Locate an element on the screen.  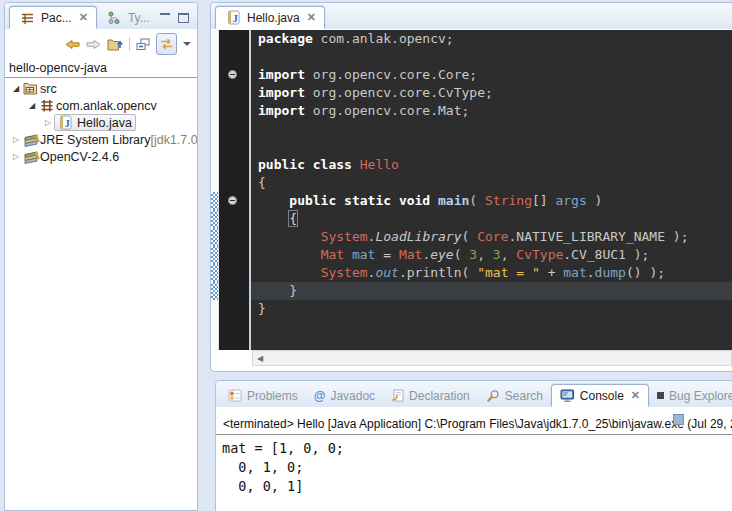
package-explorer-tree: ◢src◢com.anlak.opencv▷JHello.java▷JRE Sy… is located at coordinates (101, 122).